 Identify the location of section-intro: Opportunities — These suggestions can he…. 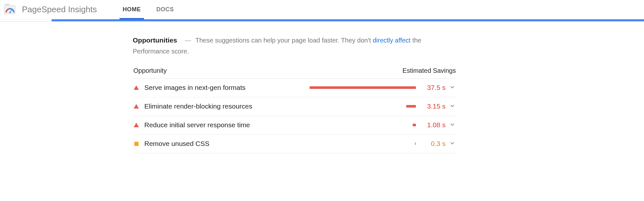
(294, 46).